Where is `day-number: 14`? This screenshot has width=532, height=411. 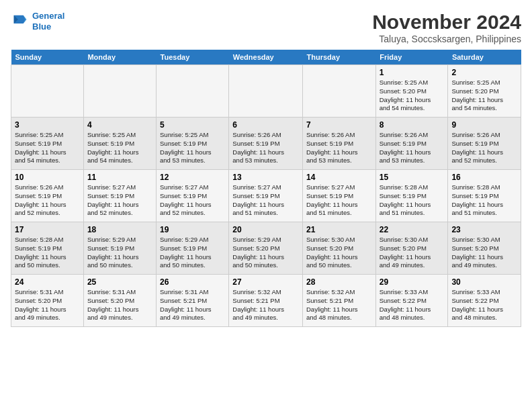 day-number: 14 is located at coordinates (339, 177).